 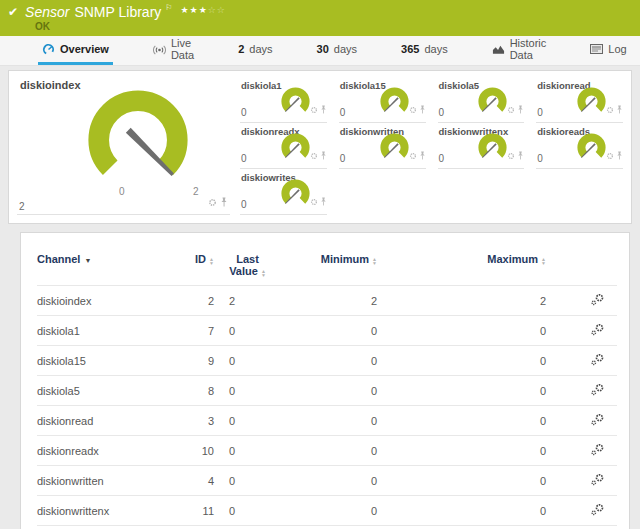 What do you see at coordinates (255, 50) in the screenshot?
I see `tab-days: 2days` at bounding box center [255, 50].